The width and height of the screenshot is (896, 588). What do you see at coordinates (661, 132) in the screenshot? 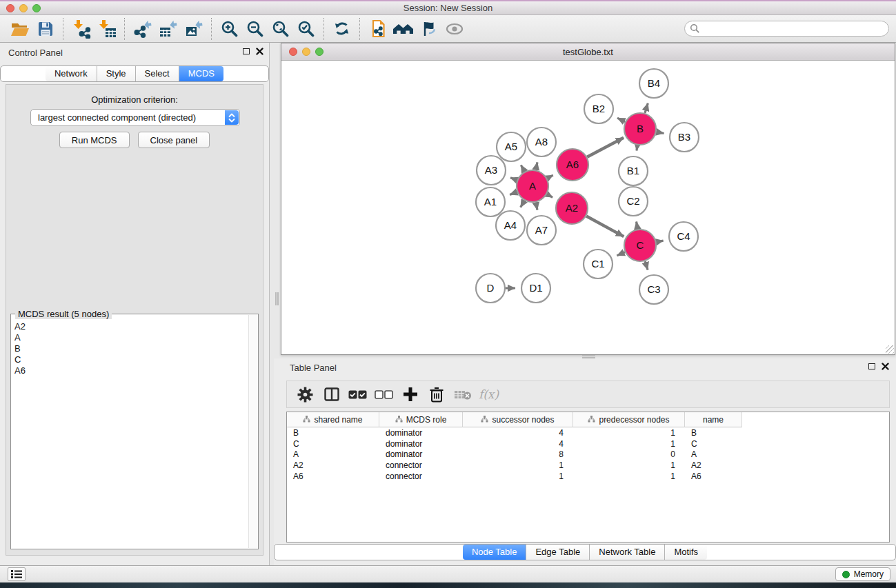
I see `graph-edge-B-B3` at bounding box center [661, 132].